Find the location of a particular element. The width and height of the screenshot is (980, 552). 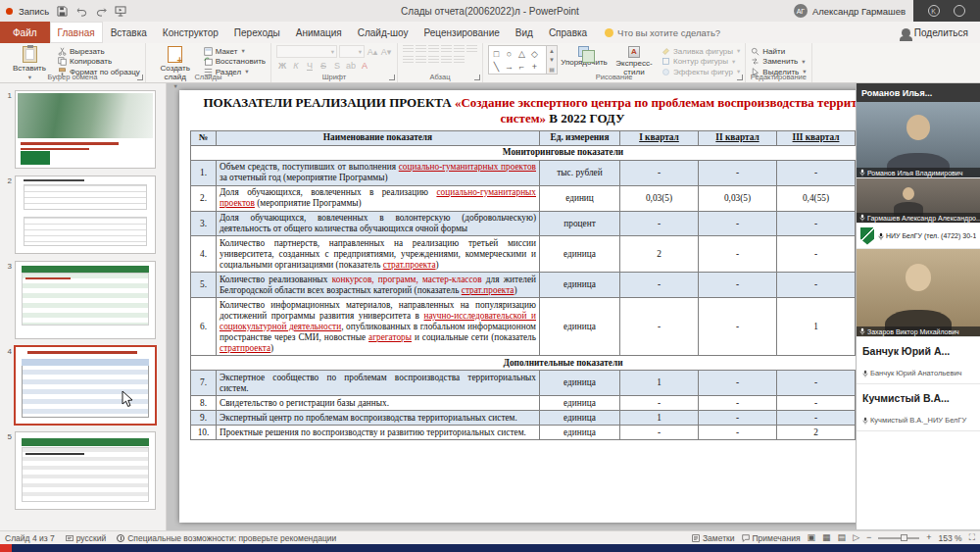

line-spacing-icon is located at coordinates (459, 49).